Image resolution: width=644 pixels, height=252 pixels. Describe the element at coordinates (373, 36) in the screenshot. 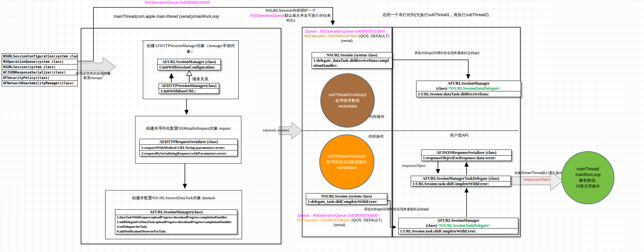

I see `queue-header-qos: (QOS: DEFAULT)` at that location.